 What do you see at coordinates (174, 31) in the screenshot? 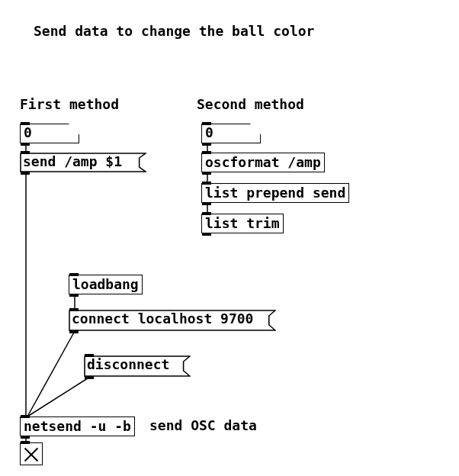
I see `page-title: Send data to change the ball color` at bounding box center [174, 31].